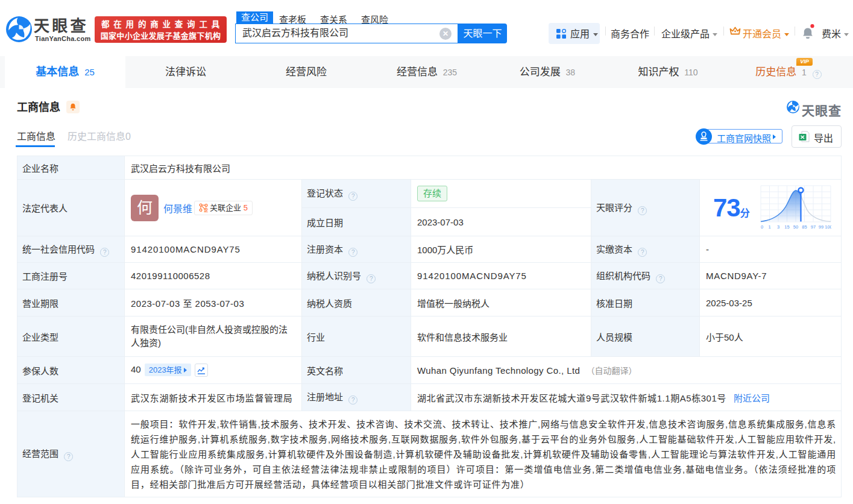 The image size is (853, 504). I want to click on svg-text: 100, so click(828, 227).